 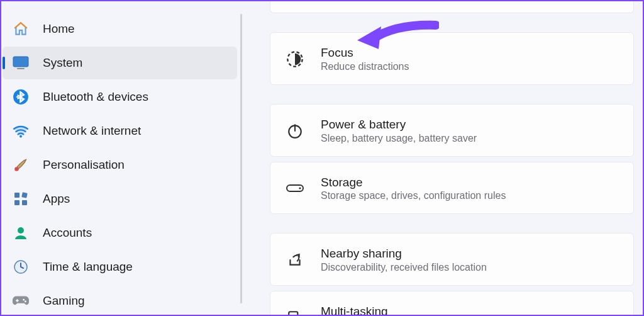 I want to click on sidebar-item-time: Time & language, so click(x=119, y=267).